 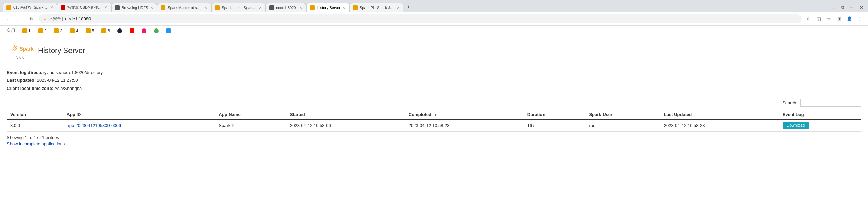 I want to click on th-started-label: Started, so click(x=298, y=115).